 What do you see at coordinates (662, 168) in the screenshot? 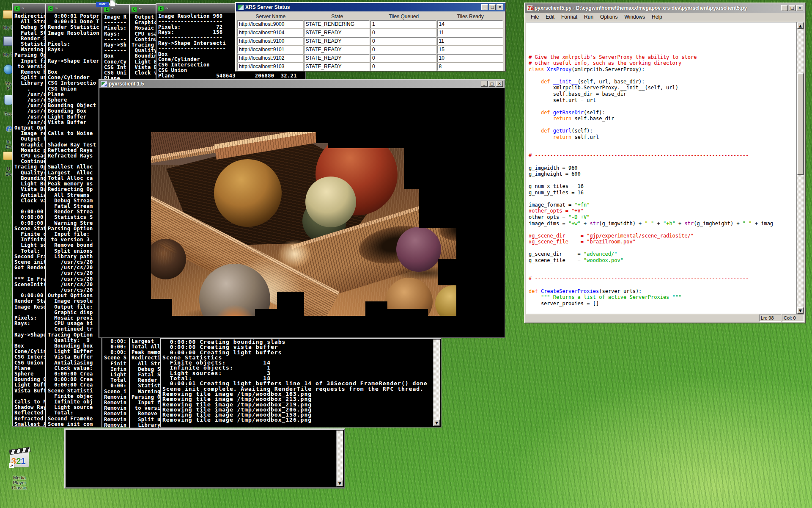
I see `code-line: g_imgwidth = 960` at bounding box center [662, 168].